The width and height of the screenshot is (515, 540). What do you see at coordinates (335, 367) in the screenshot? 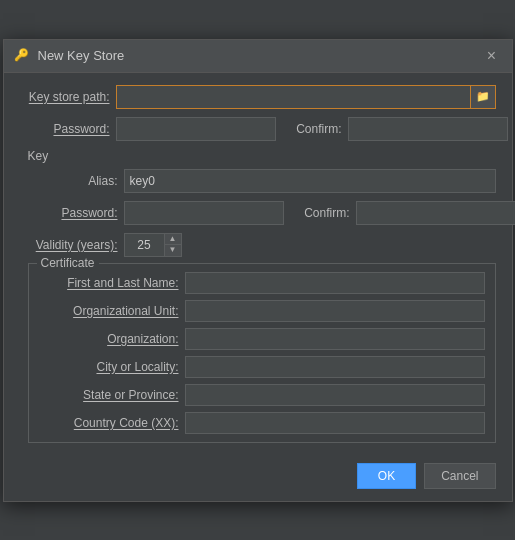
I see `city-input` at bounding box center [335, 367].